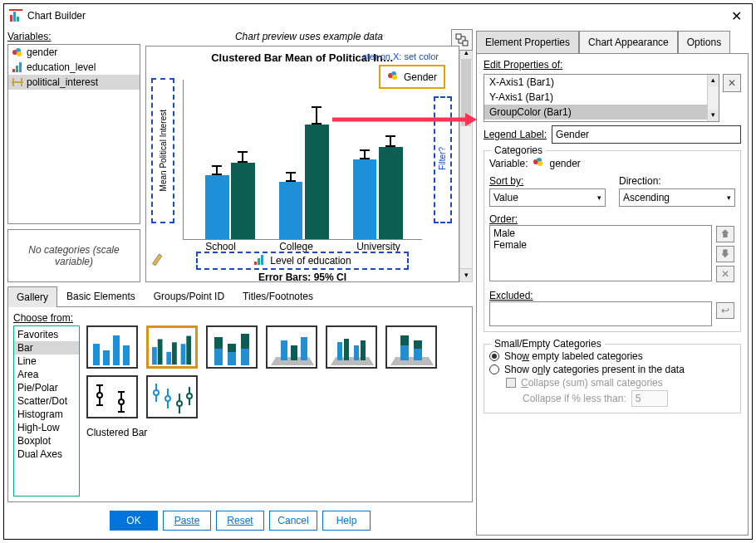  What do you see at coordinates (187, 521) in the screenshot?
I see `paste-button: Paste` at bounding box center [187, 521].